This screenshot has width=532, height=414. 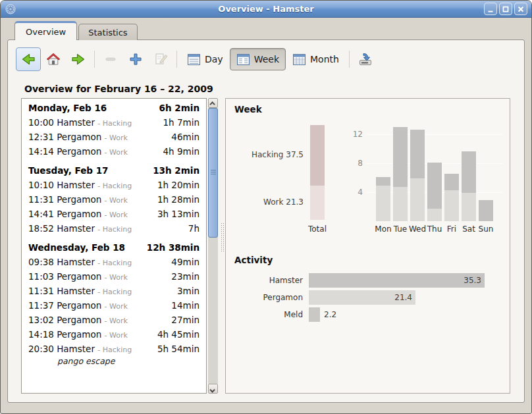 What do you see at coordinates (78, 214) in the screenshot?
I see `fact-label: 14:41 Pergamon - Work` at bounding box center [78, 214].